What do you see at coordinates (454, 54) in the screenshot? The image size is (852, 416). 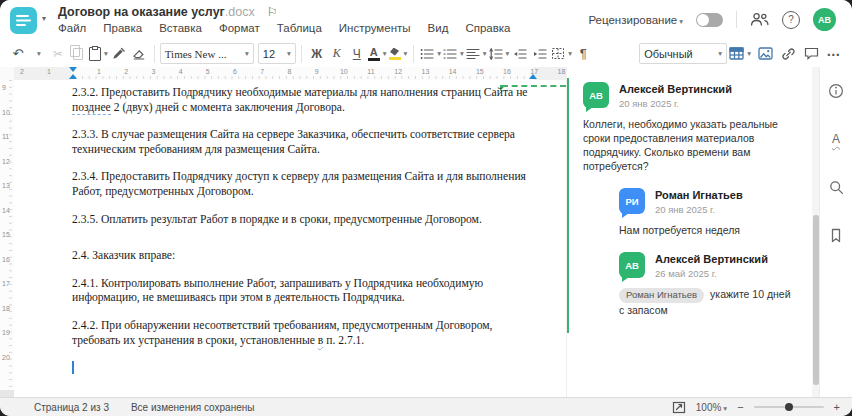 I see `numbered-list-button: ▾` at bounding box center [454, 54].